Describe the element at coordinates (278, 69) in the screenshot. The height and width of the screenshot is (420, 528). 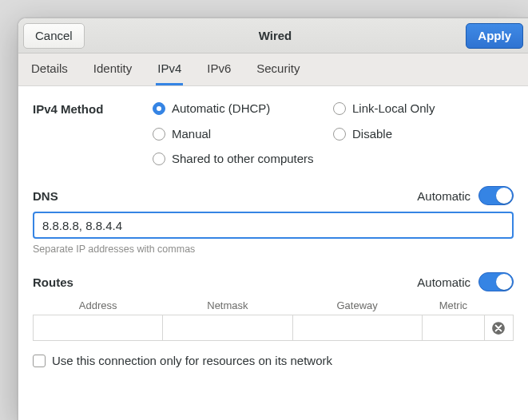
I see `tab-security: Security` at that location.